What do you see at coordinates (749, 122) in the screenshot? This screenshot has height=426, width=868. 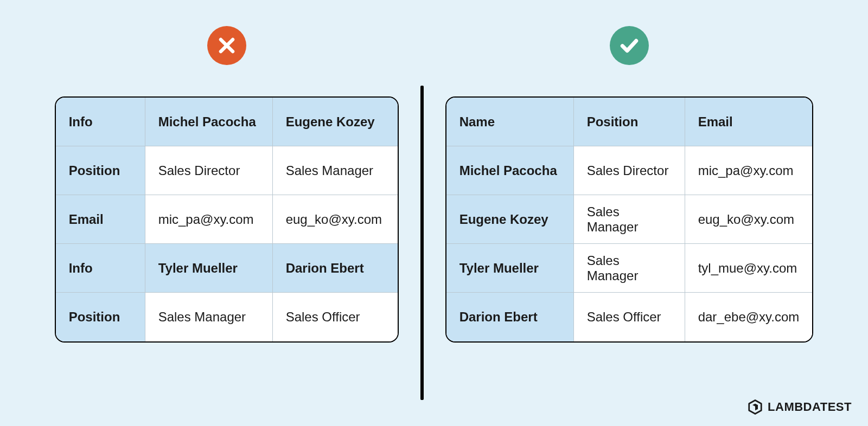 I see `col-header-email: Email` at bounding box center [749, 122].